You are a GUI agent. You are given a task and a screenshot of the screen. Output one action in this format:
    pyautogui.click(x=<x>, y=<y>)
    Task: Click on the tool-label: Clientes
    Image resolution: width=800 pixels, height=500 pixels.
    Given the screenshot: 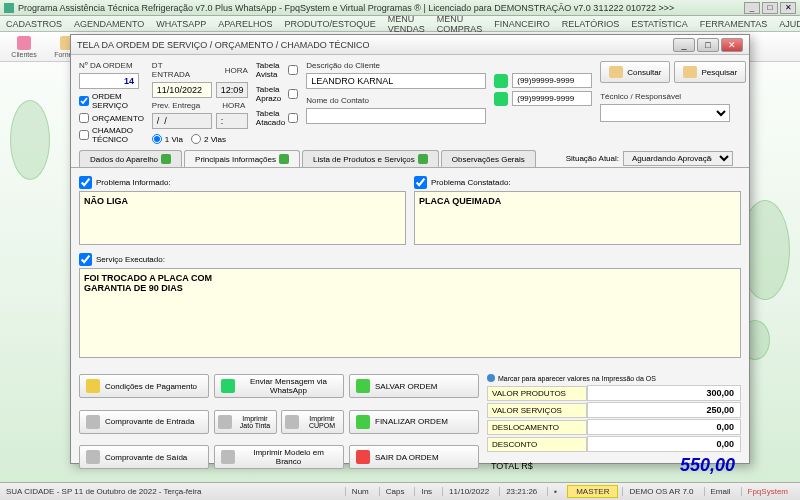 What is the action you would take?
    pyautogui.click(x=24, y=54)
    